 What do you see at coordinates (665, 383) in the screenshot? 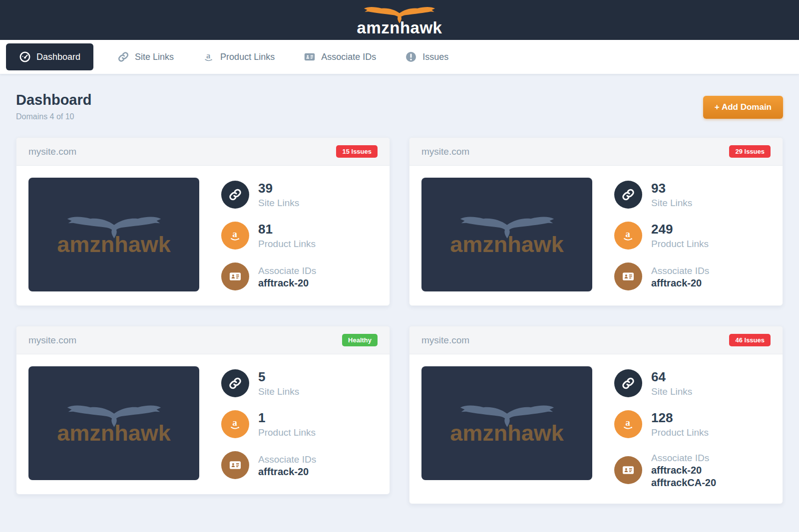
I see `site-links-stat: 64 Site Links` at bounding box center [665, 383].